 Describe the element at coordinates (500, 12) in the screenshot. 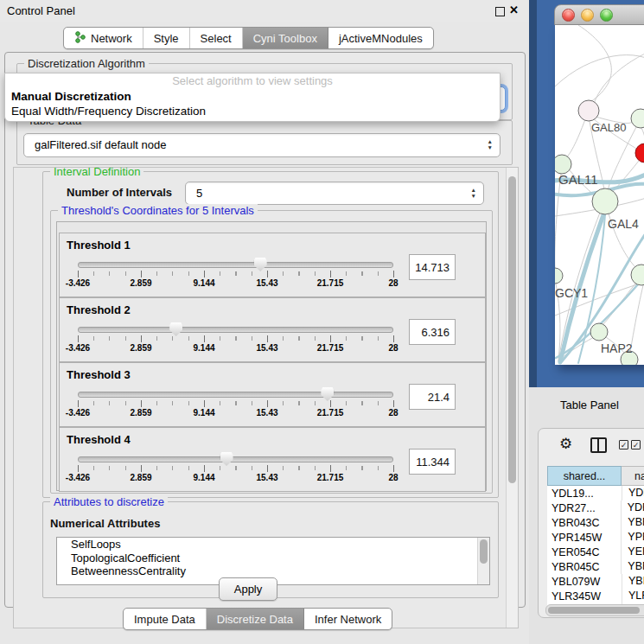

I see `float-window-icon` at that location.